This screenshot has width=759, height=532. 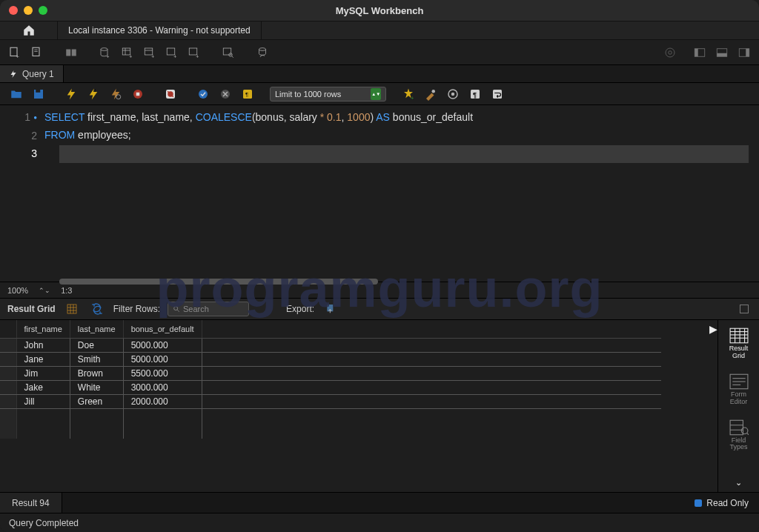 I want to click on db-create-view-button: +, so click(x=150, y=53).